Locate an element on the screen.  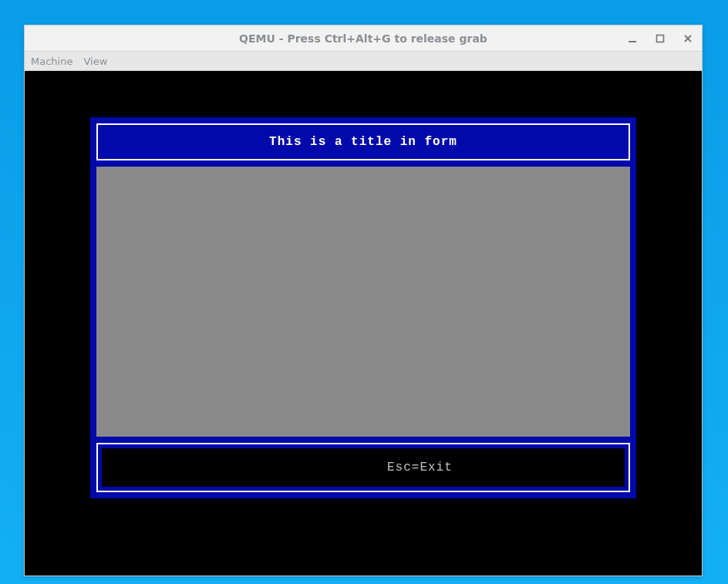
titlebar: QEMU - Press Ctrl+Alt+G to release grab is located at coordinates (363, 39).